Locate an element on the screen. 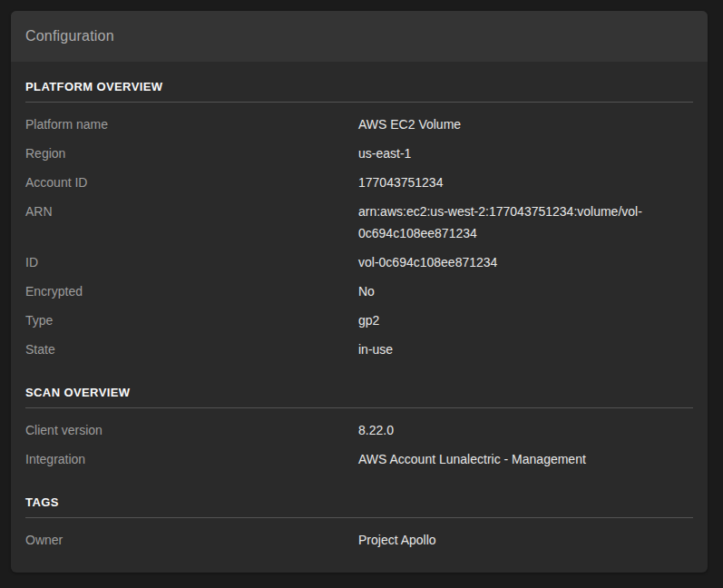  row-label: State is located at coordinates (192, 349).